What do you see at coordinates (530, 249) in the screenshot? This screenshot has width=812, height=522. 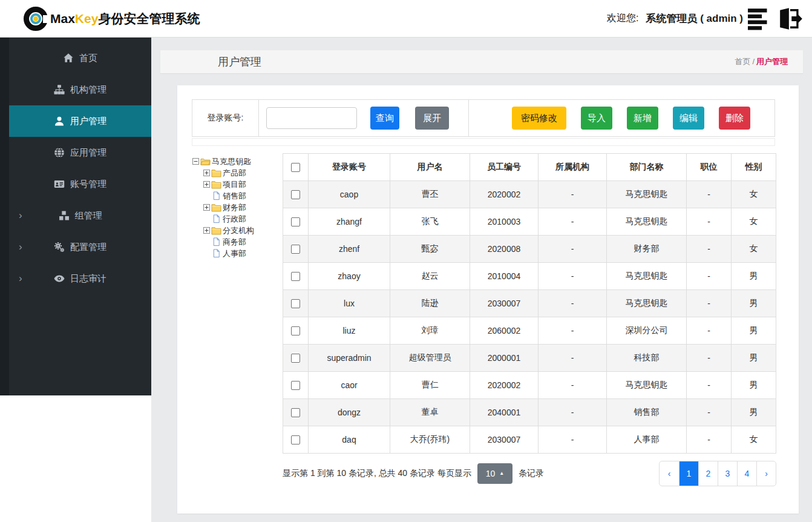 I see `table-row: zhenf甄宓2020008-财务部-女` at bounding box center [530, 249].